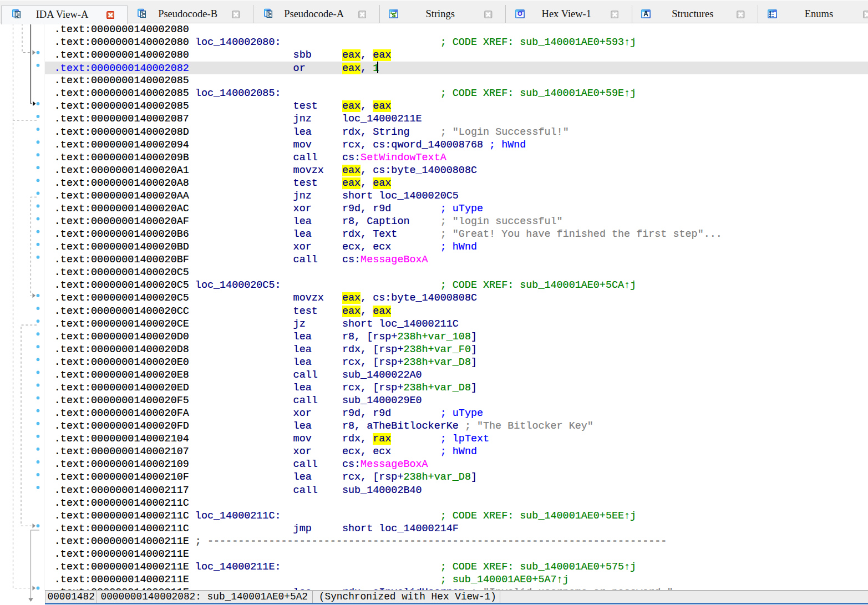 This screenshot has width=868, height=605. I want to click on disassembly-line: .text:000000014000211E, so click(456, 555).